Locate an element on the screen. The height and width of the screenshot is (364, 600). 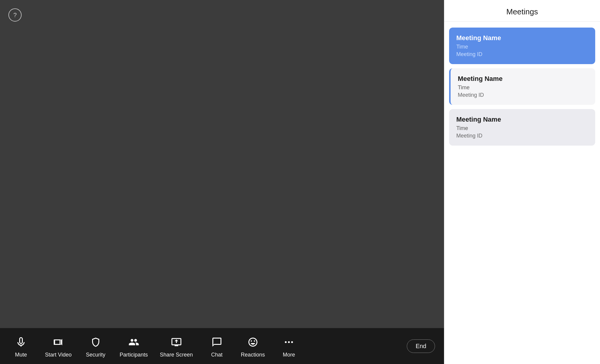
participants-button: Participants is located at coordinates (134, 346).